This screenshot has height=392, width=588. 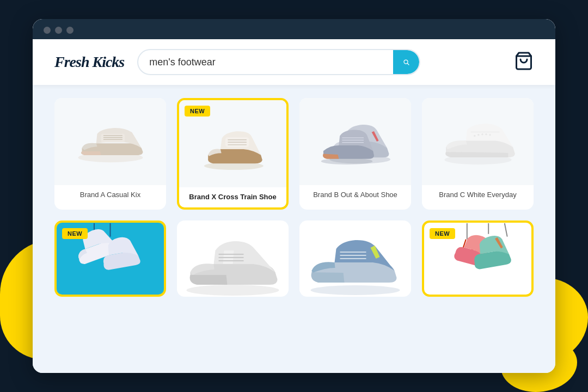 What do you see at coordinates (75, 234) in the screenshot?
I see `new-badge-5: NEW` at bounding box center [75, 234].